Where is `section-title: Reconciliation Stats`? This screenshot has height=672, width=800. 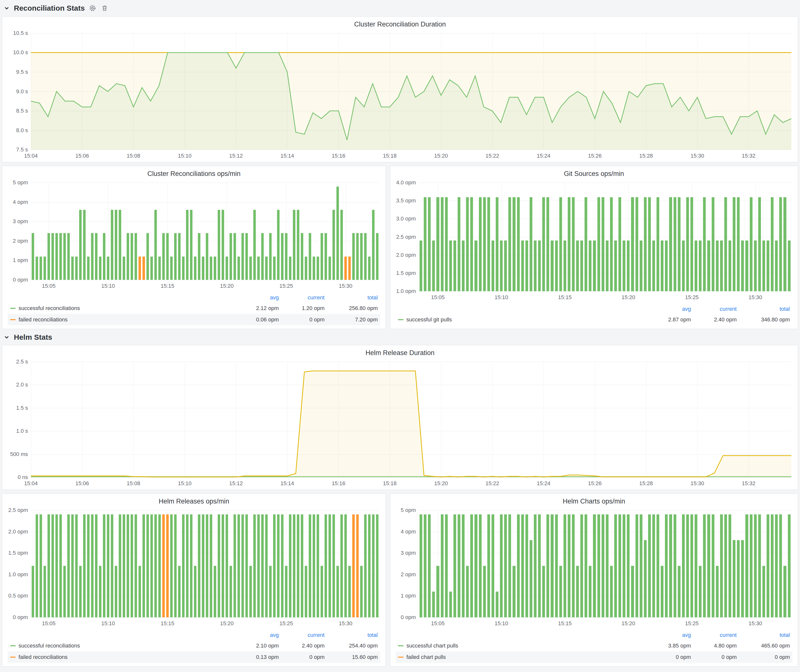 section-title: Reconciliation Stats is located at coordinates (50, 8).